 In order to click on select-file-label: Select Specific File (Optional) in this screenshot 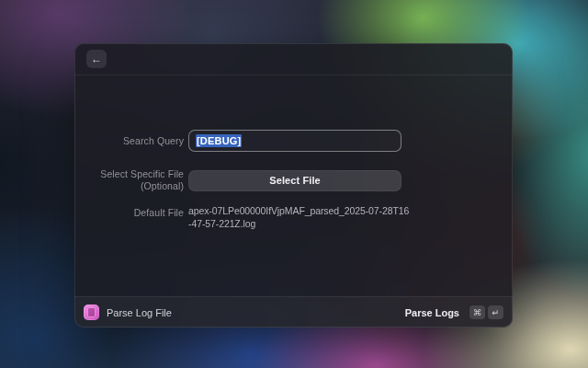, I will do `click(129, 180)`.